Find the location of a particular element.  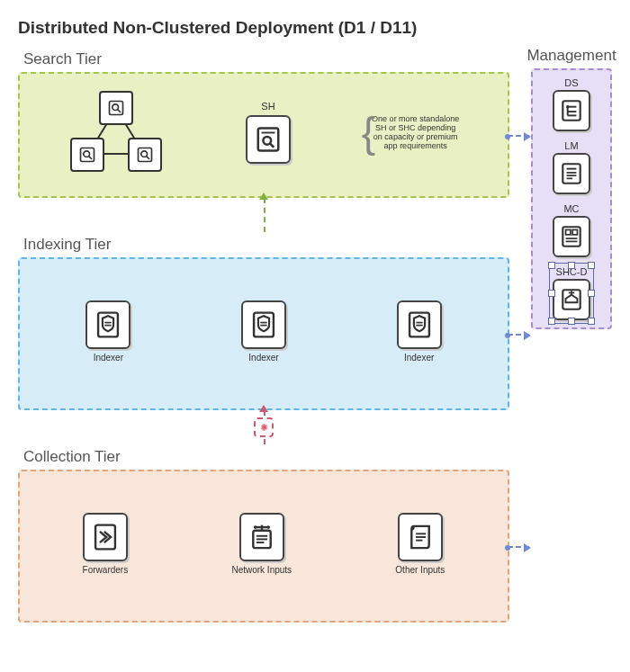

connector-collection-to-indexing: ✺ is located at coordinates (264, 427).